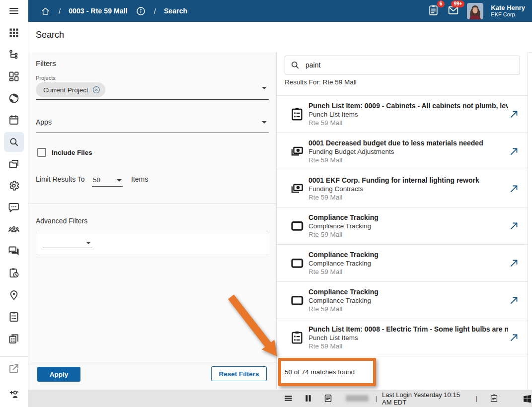  Describe the element at coordinates (328, 398) in the screenshot. I see `footer-document-button` at that location.